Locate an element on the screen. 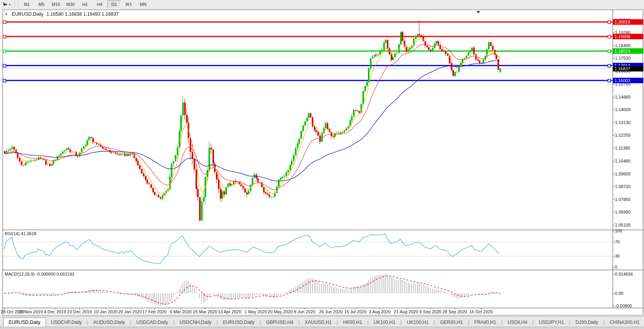  price-tick-label: 1.11380 is located at coordinates (623, 148).